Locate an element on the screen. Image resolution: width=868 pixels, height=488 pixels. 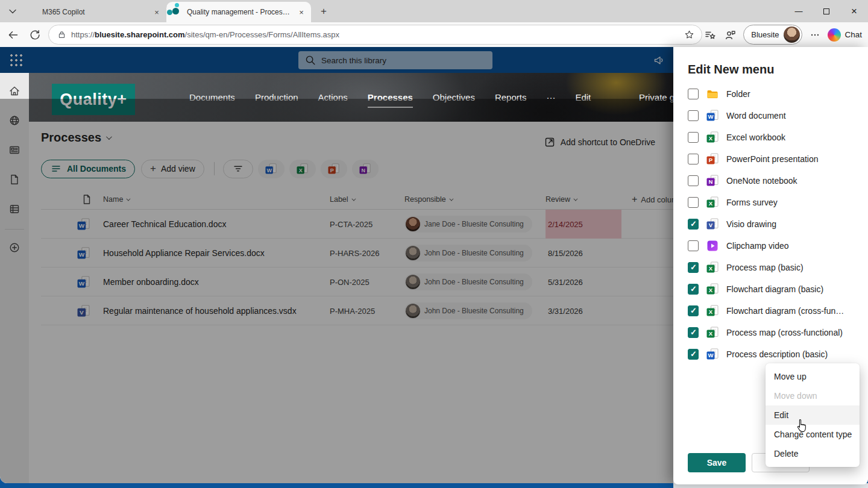
new-menu-item: X Excel workbook is located at coordinates (775, 137).